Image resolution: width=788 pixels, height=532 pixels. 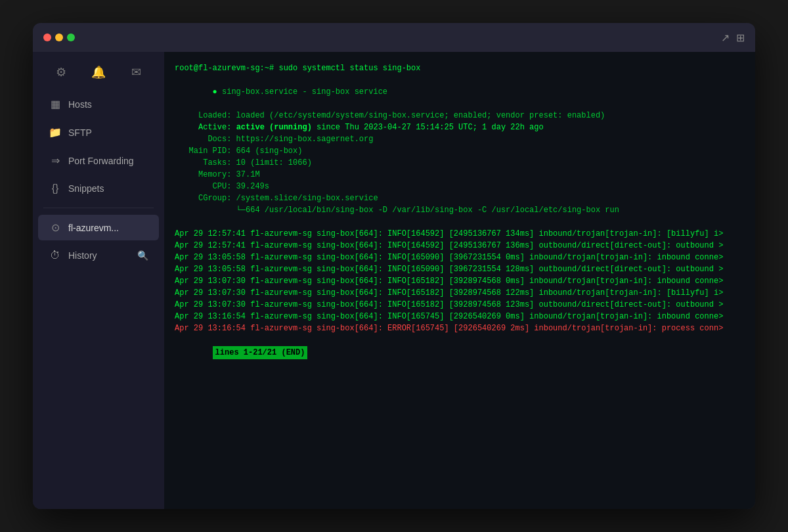 I want to click on service-name: sing-box.service - sing-box service, so click(x=305, y=92).